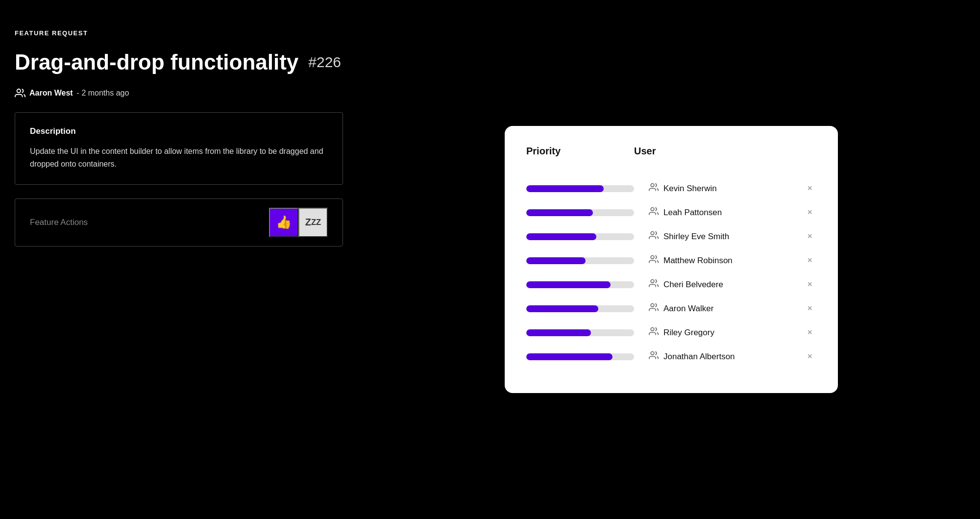 The height and width of the screenshot is (519, 980). What do you see at coordinates (718, 188) in the screenshot?
I see `user-info: Kevin Sherwin` at bounding box center [718, 188].